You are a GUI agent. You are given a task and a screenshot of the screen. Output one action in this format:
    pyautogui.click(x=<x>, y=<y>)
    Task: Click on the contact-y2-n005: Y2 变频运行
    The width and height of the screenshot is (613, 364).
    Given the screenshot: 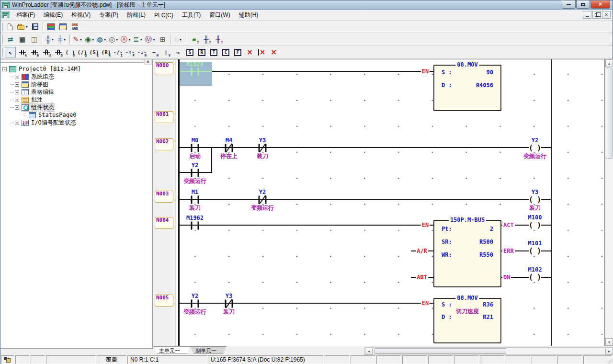 What is the action you would take?
    pyautogui.click(x=195, y=304)
    